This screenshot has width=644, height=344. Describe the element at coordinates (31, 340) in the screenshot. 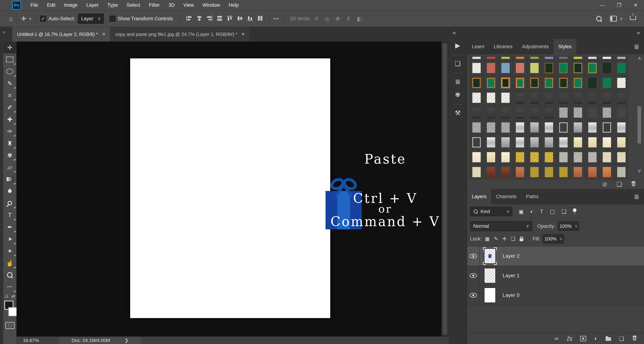

I see `zoom-level-field: 16.67%` at that location.